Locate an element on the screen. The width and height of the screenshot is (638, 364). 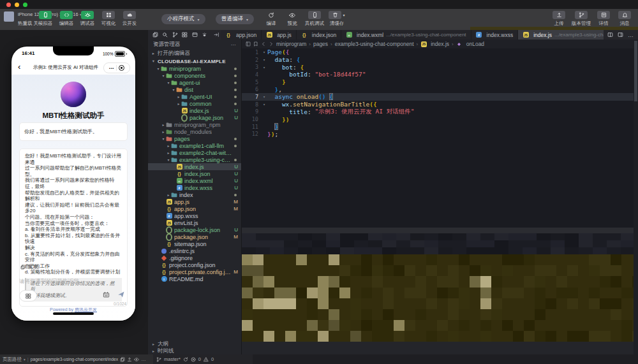
code-line-2: 2▾ data: { is located at coordinates (440, 60).